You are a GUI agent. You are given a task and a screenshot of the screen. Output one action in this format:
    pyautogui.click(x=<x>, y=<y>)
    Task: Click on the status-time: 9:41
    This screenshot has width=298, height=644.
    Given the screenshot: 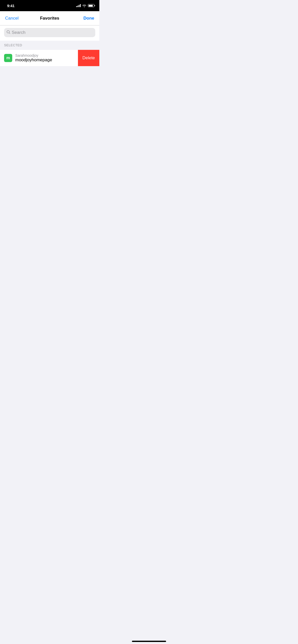 What is the action you would take?
    pyautogui.click(x=11, y=6)
    